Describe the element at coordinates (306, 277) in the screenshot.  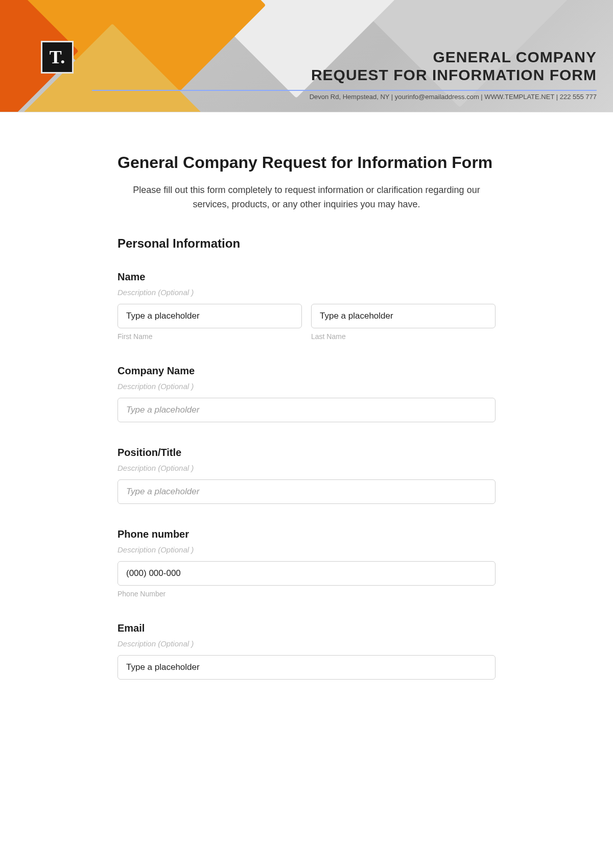
I see `name-label: Name` at that location.